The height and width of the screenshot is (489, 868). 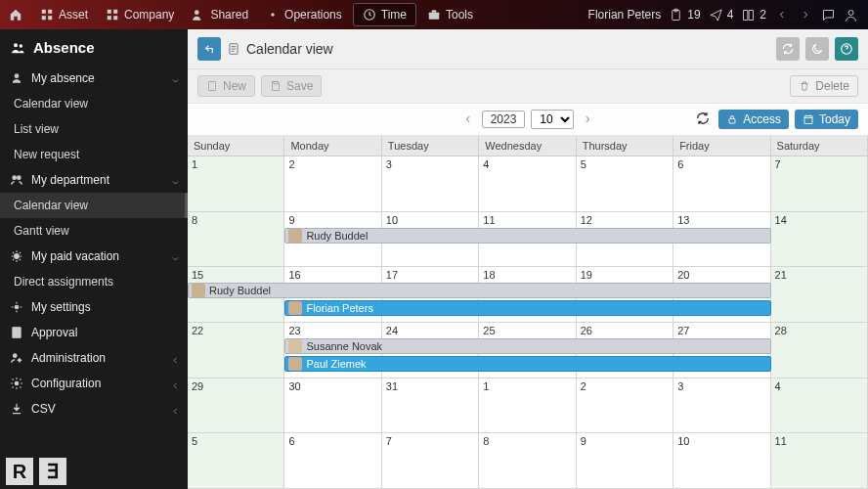 I want to click on profile-button, so click(x=850, y=16).